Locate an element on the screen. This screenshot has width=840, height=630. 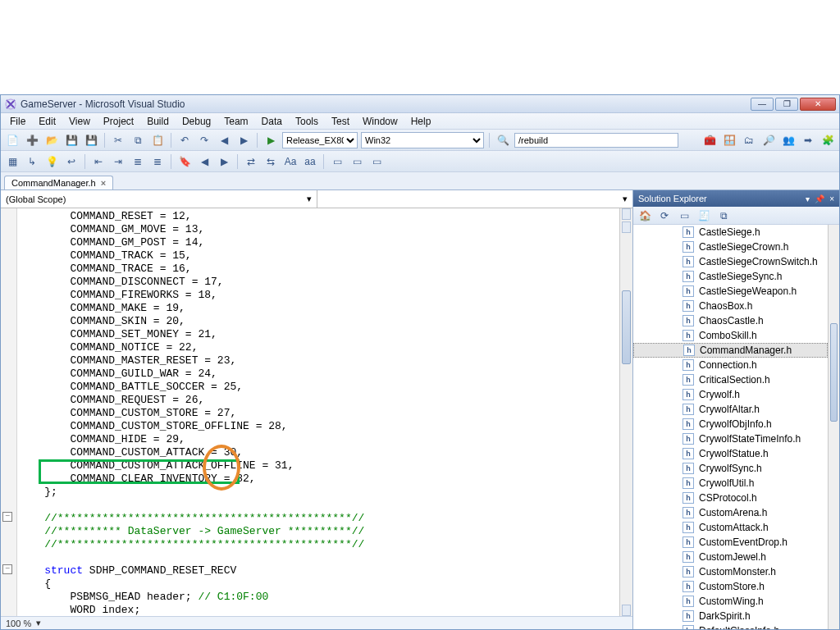
scroll-up-icon is located at coordinates (627, 227).